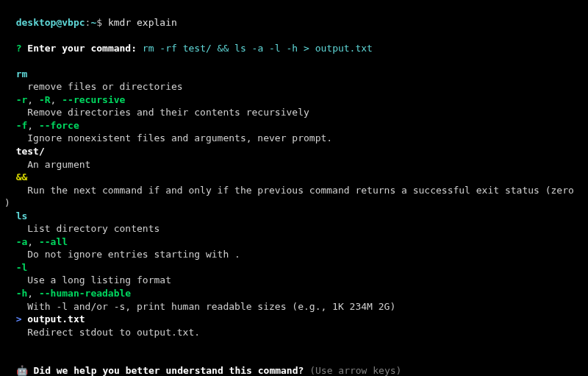 The image size is (588, 376). I want to click on enter-command-label: Enter your command:, so click(82, 49).